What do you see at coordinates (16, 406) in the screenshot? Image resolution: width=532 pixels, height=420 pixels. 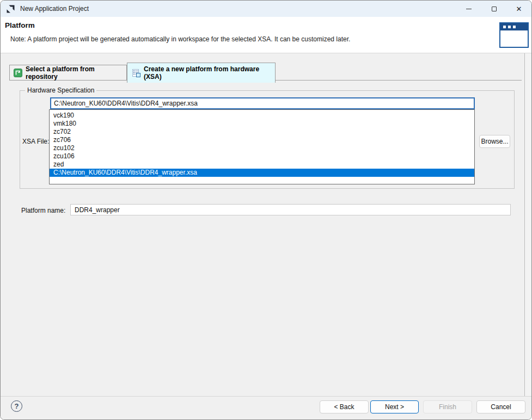 I see `help-button: ?` at bounding box center [16, 406].